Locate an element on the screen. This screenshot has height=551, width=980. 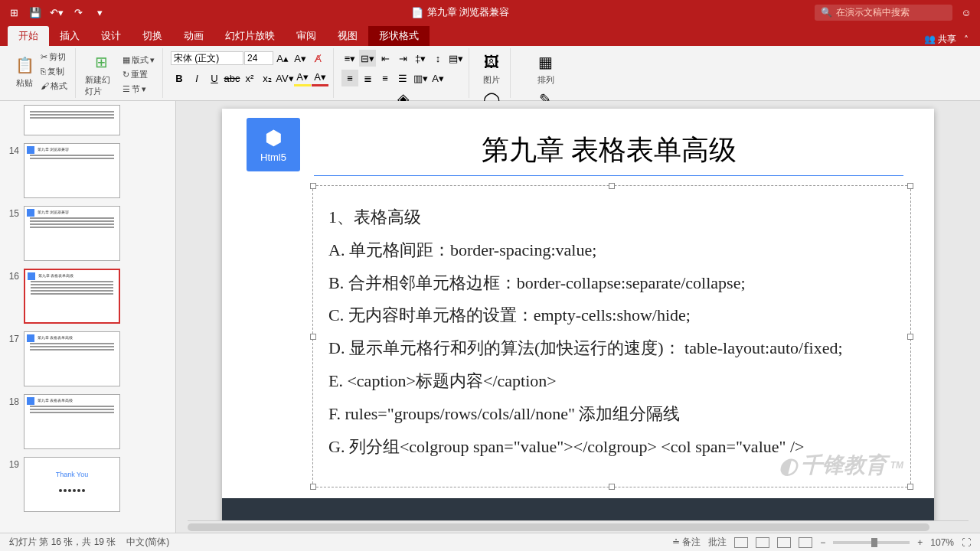
qat-dropdown-icon: ▾ is located at coordinates (100, 12).